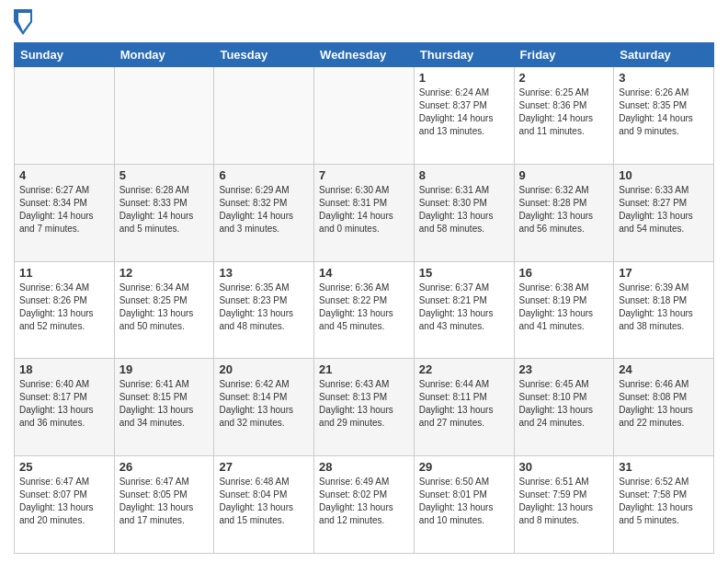 The height and width of the screenshot is (563, 728). What do you see at coordinates (464, 112) in the screenshot?
I see `day-info: Sunrise: 6:24 AMSunset: 8:37 PMDaylight:…` at bounding box center [464, 112].